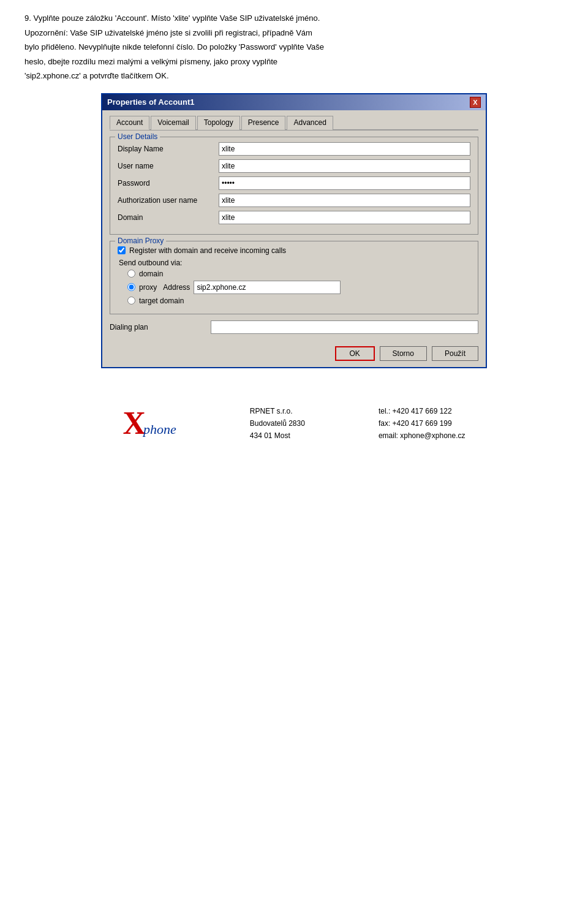 The height and width of the screenshot is (924, 588). Describe the element at coordinates (344, 218) in the screenshot. I see `domain-input` at that location.